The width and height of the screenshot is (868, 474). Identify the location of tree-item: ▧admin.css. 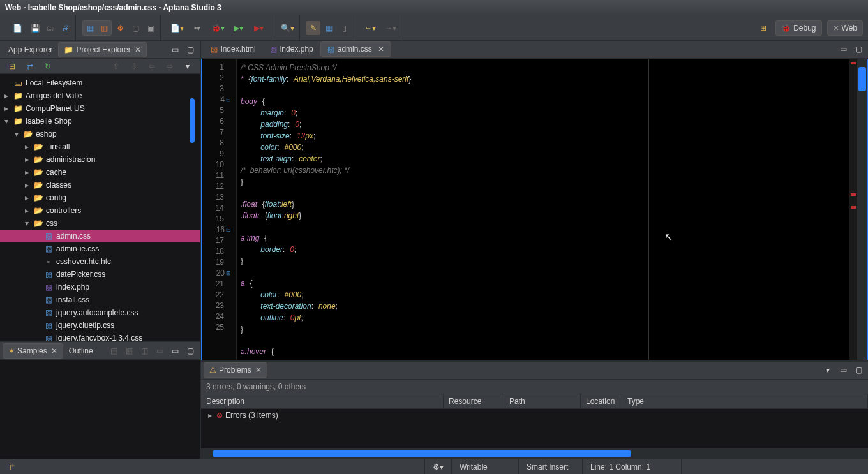
(100, 236).